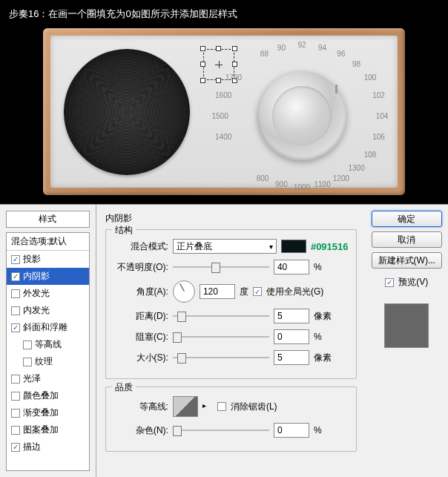 The width and height of the screenshot is (448, 477). What do you see at coordinates (291, 316) in the screenshot?
I see `distance-input` at bounding box center [291, 316].